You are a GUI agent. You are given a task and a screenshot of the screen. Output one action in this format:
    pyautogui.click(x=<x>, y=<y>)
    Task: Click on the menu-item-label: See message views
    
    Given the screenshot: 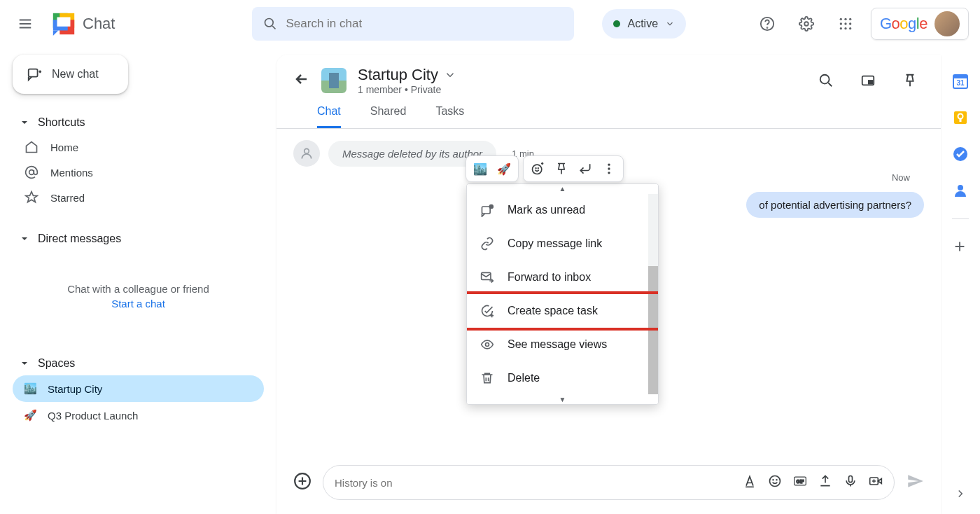 What is the action you would take?
    pyautogui.click(x=557, y=345)
    